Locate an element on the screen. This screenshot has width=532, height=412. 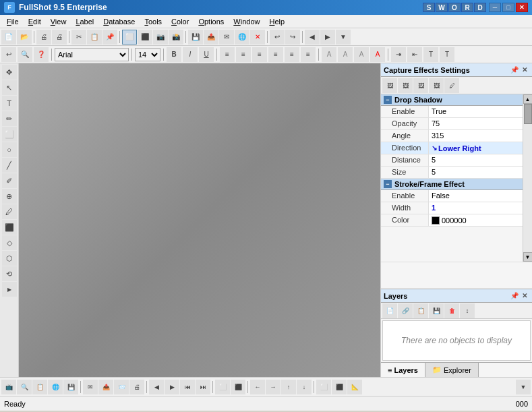
layer-delete-btn: 🗑 is located at coordinates (452, 311).